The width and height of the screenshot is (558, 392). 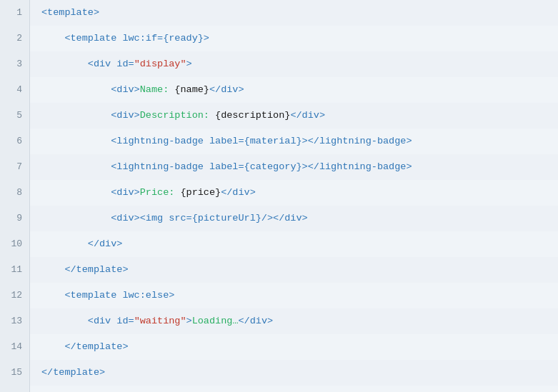 I want to click on code-line-15: </template>, so click(x=294, y=373).